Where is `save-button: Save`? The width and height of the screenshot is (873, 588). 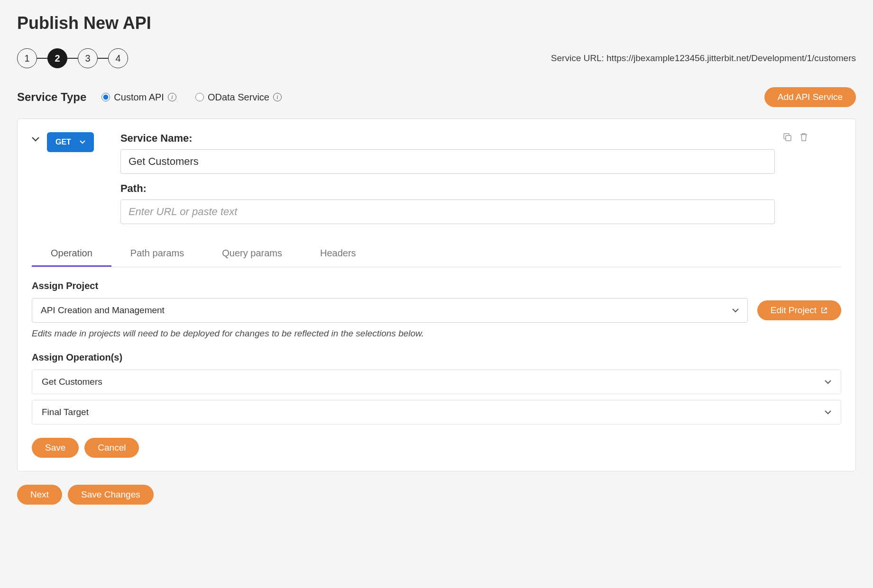
save-button: Save is located at coordinates (55, 448).